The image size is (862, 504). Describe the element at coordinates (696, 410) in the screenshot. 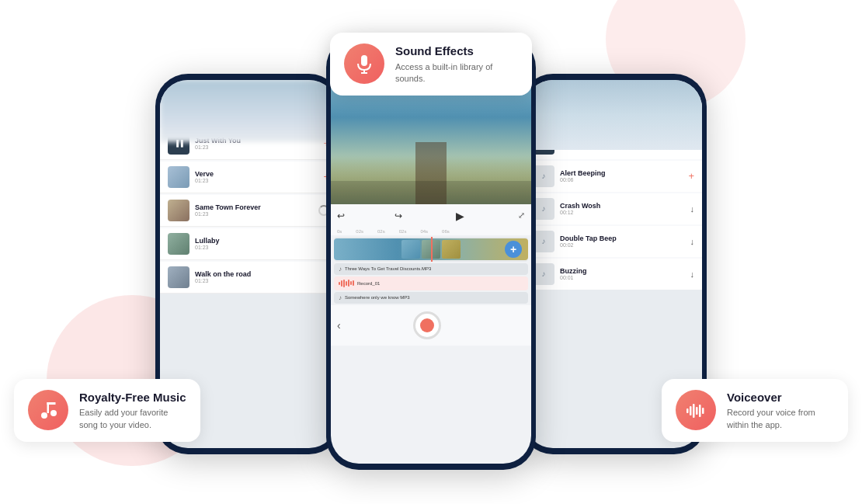

I see `waveform-icon-svg` at that location.